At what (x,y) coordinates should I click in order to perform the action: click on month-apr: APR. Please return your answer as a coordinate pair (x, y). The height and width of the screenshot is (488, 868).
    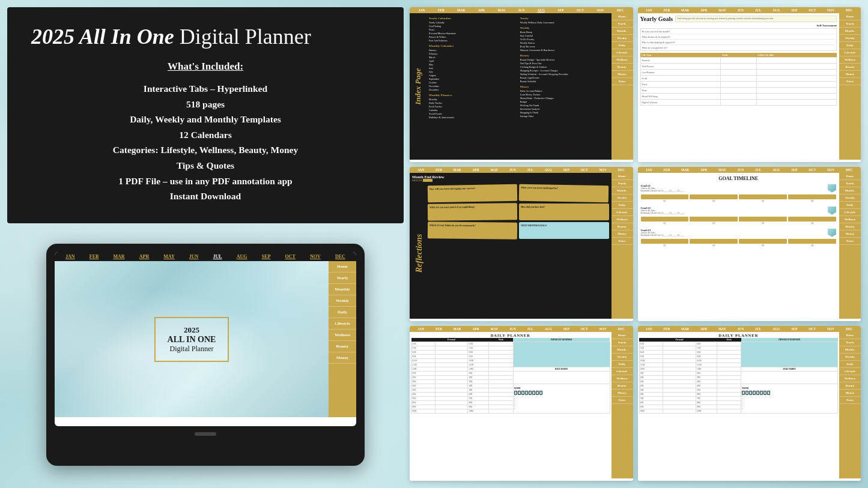
    Looking at the image, I should click on (144, 257).